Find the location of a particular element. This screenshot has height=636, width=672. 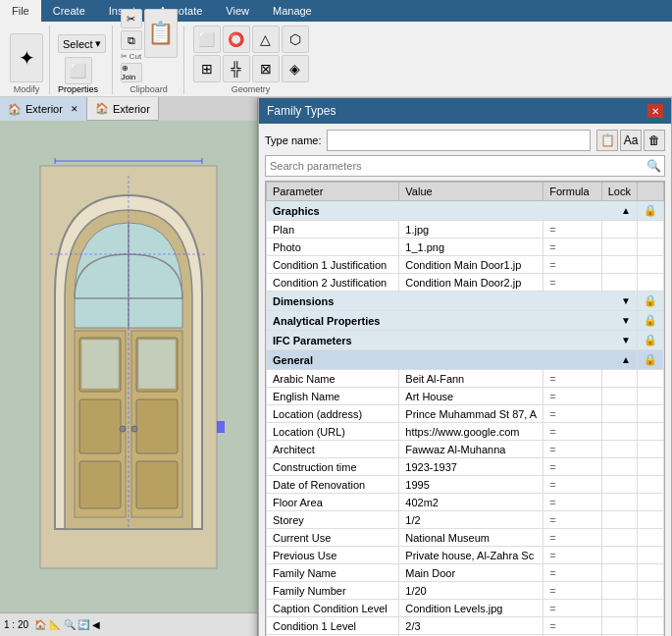

modify-icon: ✦ is located at coordinates (26, 58).